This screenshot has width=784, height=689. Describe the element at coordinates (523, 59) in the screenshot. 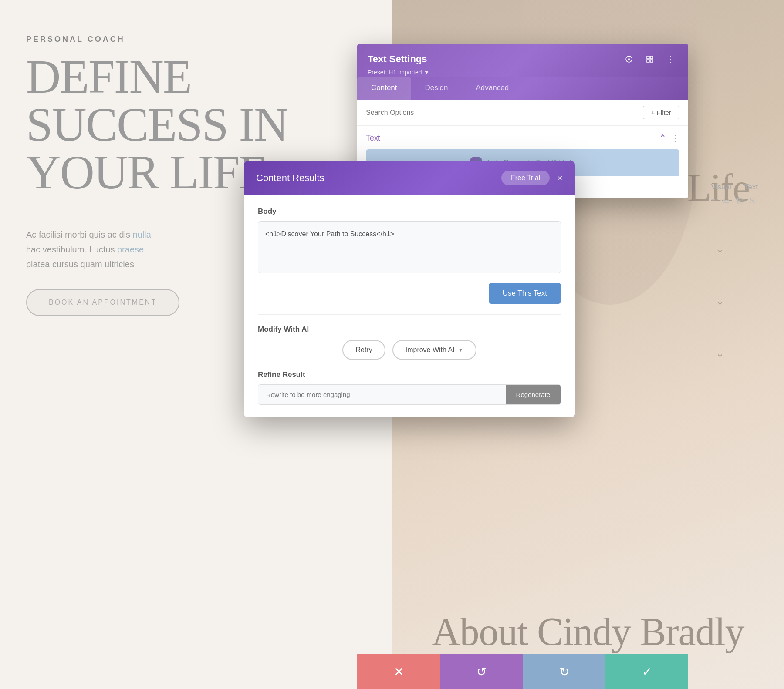

I see `panel-title-row: Text Settings ⋮` at that location.